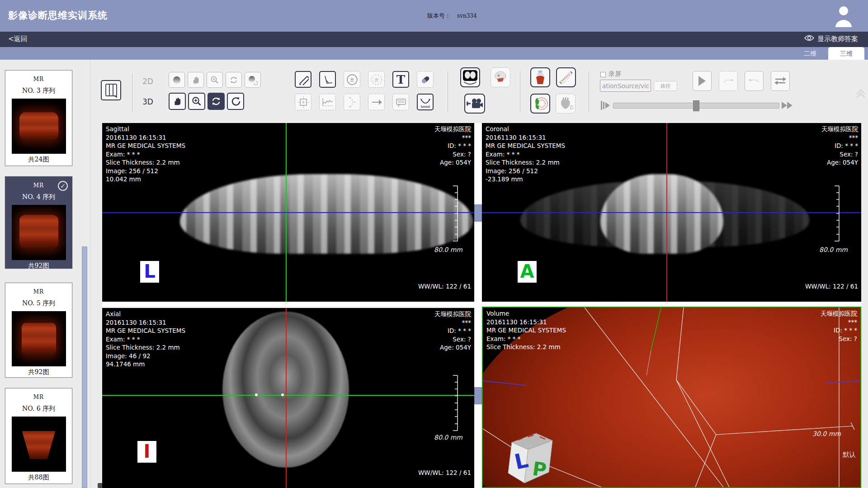 This screenshot has height=488, width=868. I want to click on tool2d-window-reset-button, so click(253, 80).